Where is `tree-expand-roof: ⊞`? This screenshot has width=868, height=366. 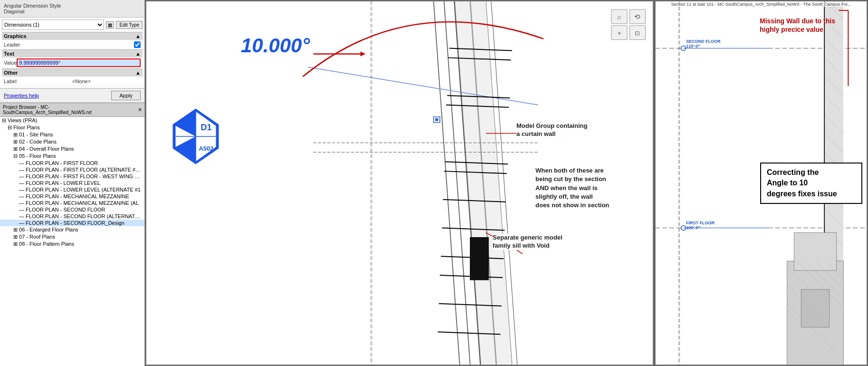 tree-expand-roof: ⊞ is located at coordinates (16, 237).